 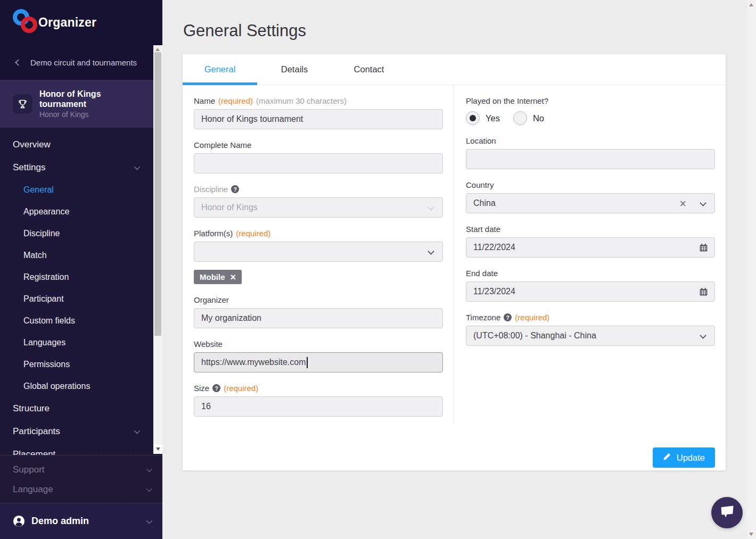 What do you see at coordinates (590, 329) in the screenshot?
I see `timezone-field: Timezone ? (required) (UTC+08:00) - Shan…` at bounding box center [590, 329].